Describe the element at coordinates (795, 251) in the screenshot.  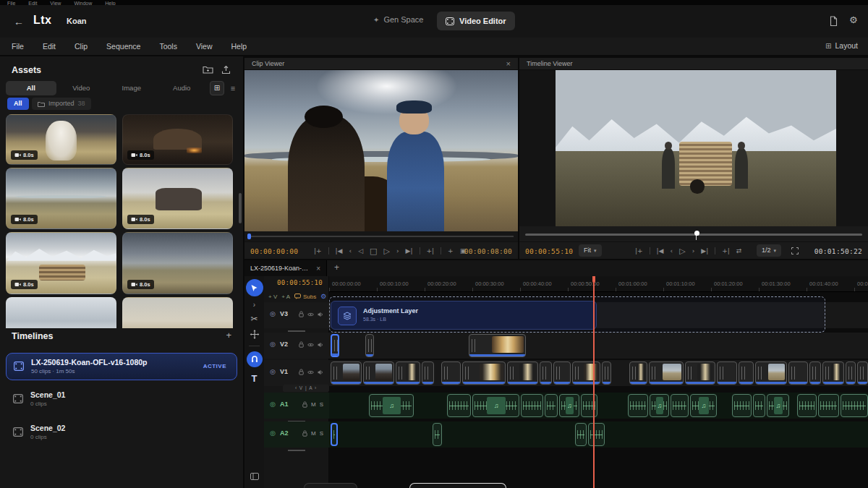
I see `fullscreen-icon` at that location.